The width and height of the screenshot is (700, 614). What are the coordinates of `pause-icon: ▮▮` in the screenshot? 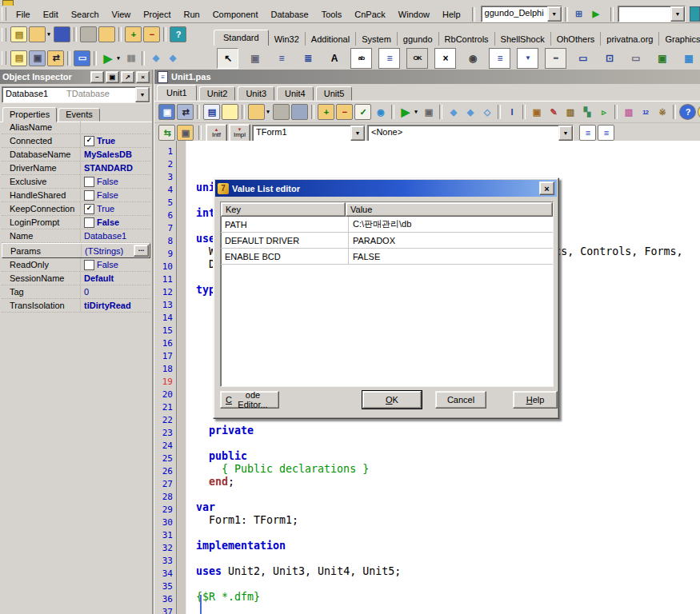 It's located at (131, 58).